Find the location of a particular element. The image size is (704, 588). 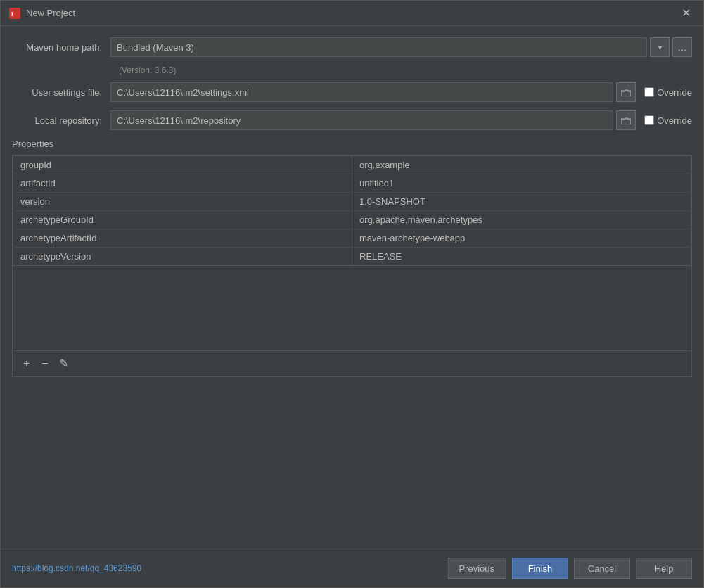

maven-home-label: Maven home path: is located at coordinates (61, 48).